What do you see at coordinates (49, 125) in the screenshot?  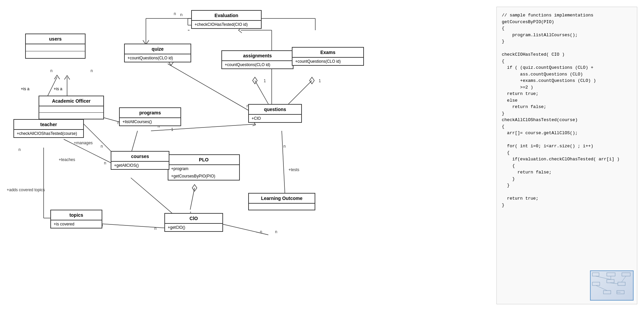 I see `teacher-class-name: teacher` at bounding box center [49, 125].